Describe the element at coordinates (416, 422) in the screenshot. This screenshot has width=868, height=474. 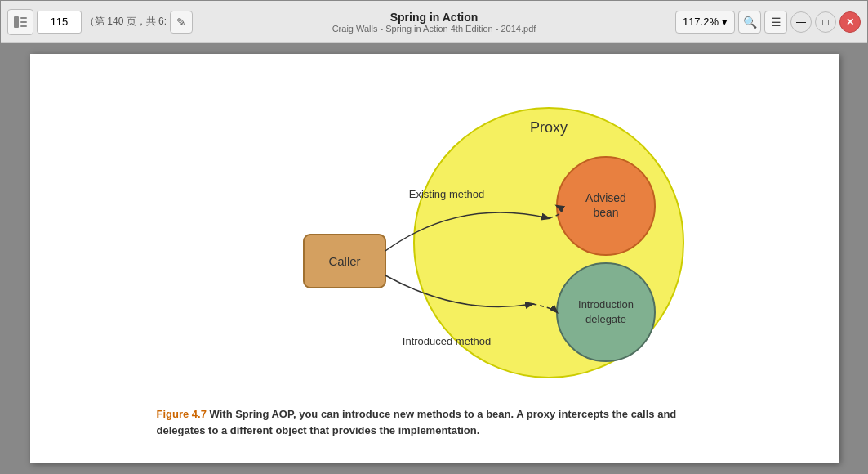
I see `caption-text: With Spring AOP, you can introduce new m…` at that location.